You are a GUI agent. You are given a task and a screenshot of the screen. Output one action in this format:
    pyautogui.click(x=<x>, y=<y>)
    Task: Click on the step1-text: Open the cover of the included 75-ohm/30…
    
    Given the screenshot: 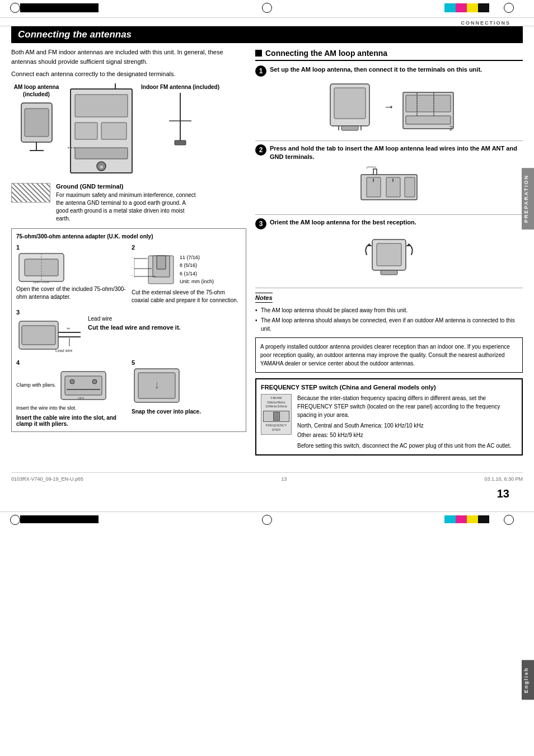 What is the action you would take?
    pyautogui.click(x=71, y=293)
    